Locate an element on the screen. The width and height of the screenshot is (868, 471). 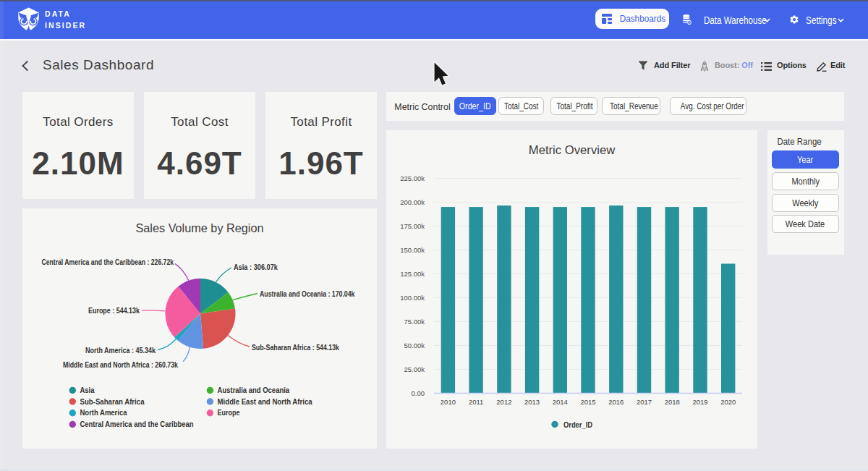
svg-text: 125.00k is located at coordinates (412, 273).